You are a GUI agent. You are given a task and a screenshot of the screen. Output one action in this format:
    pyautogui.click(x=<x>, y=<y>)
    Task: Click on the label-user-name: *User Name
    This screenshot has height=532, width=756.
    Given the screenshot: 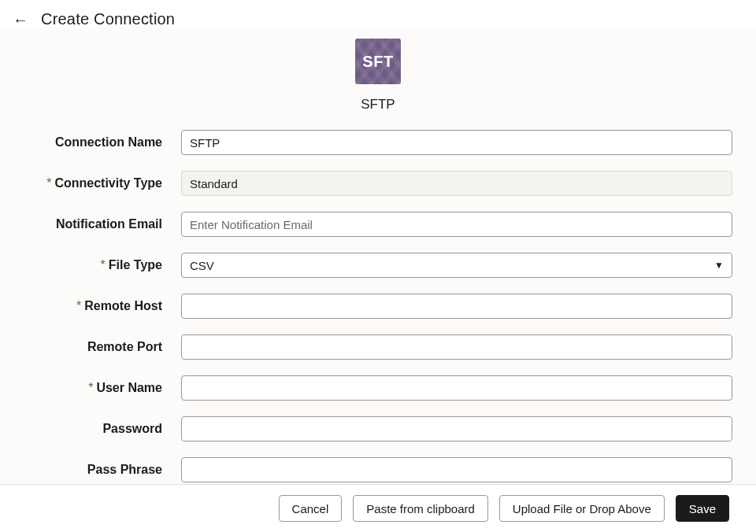 What is the action you would take?
    pyautogui.click(x=102, y=388)
    